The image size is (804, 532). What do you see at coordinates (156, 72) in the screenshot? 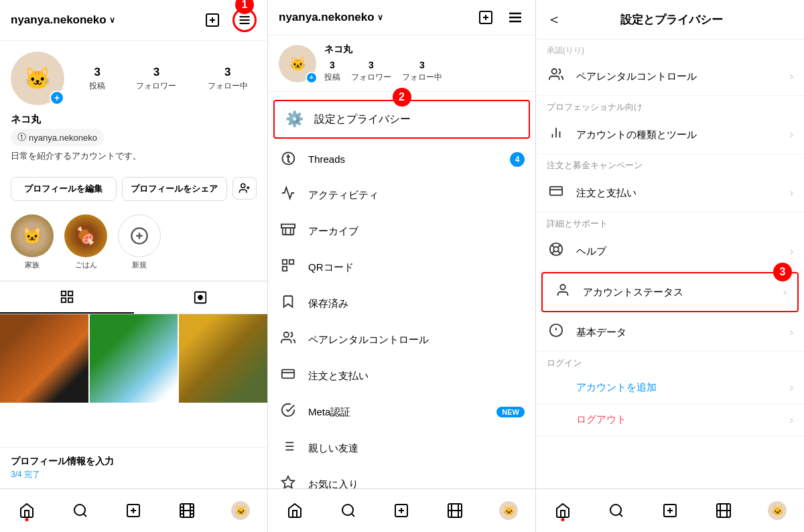
I see `stat-followers-num: 3` at bounding box center [156, 72].